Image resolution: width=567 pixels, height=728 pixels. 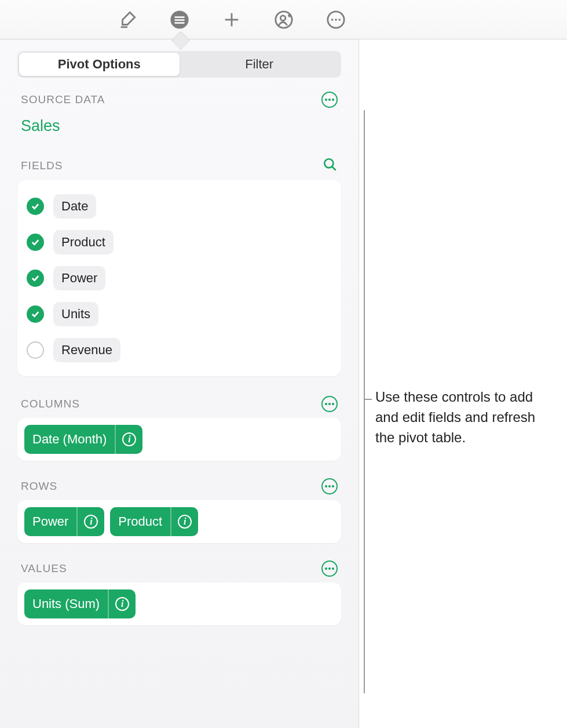 I want to click on columns-header: COLUMNS, so click(x=180, y=404).